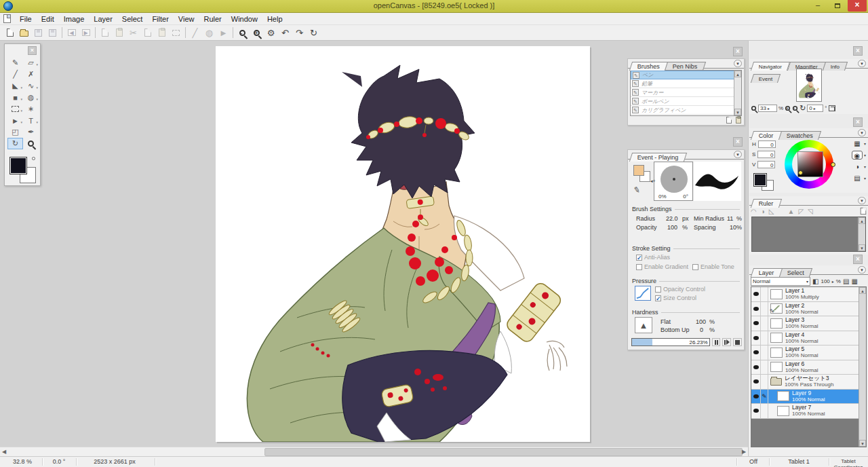 This screenshot has width=868, height=467. Describe the element at coordinates (825, 281) in the screenshot. I see `layer-opacity-value: 100` at that location.